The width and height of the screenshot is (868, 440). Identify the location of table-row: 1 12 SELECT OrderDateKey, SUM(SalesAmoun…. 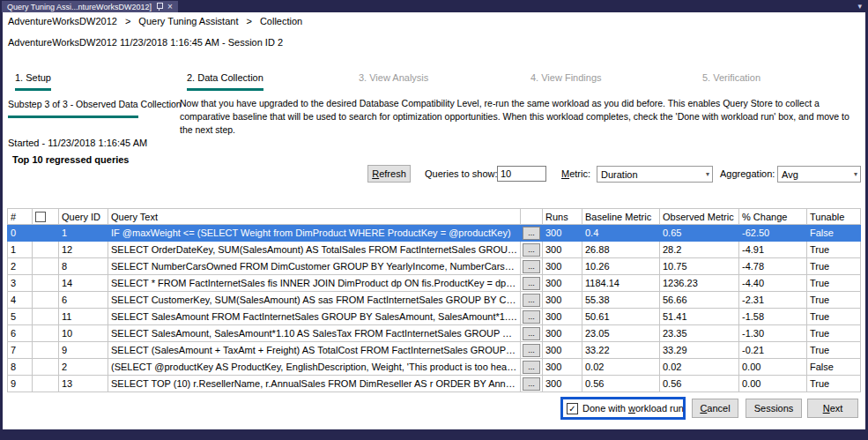
(434, 250).